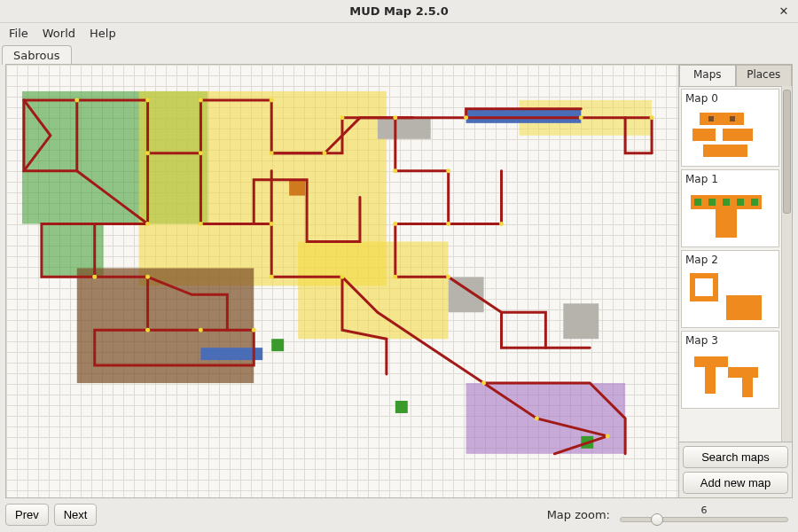 Image resolution: width=798 pixels, height=532 pixels. Describe the element at coordinates (19, 34) in the screenshot. I see `menu-file: File` at that location.